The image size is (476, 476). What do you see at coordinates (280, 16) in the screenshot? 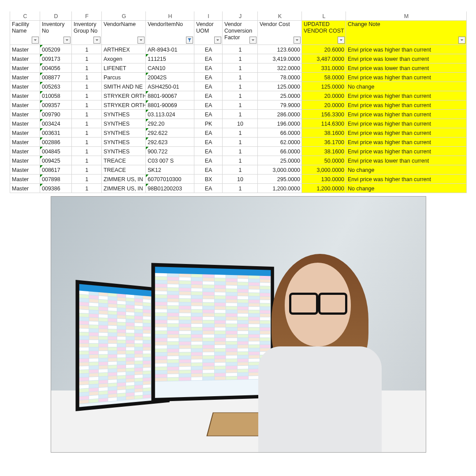
I see `col-letter-K: K` at bounding box center [280, 16].